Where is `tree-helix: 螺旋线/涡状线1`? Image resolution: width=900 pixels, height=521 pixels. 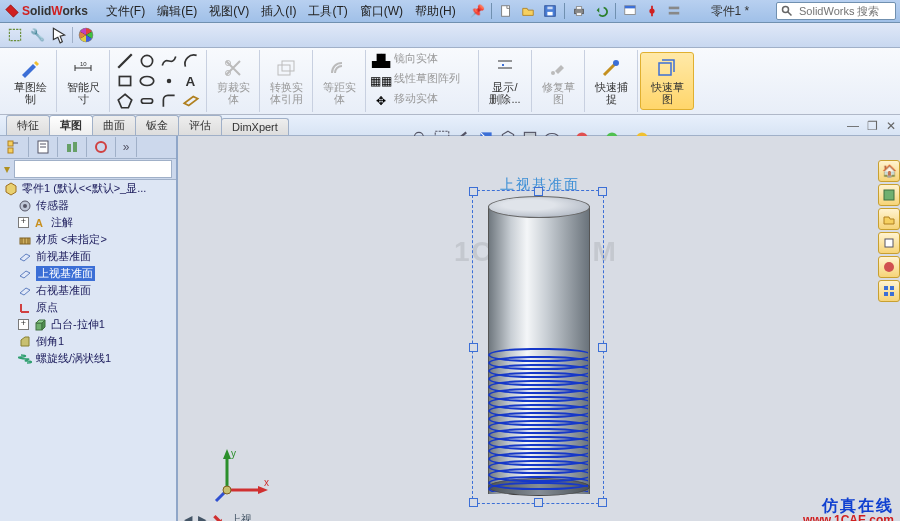 tree-helix: 螺旋线/涡状线1 is located at coordinates (88, 358).